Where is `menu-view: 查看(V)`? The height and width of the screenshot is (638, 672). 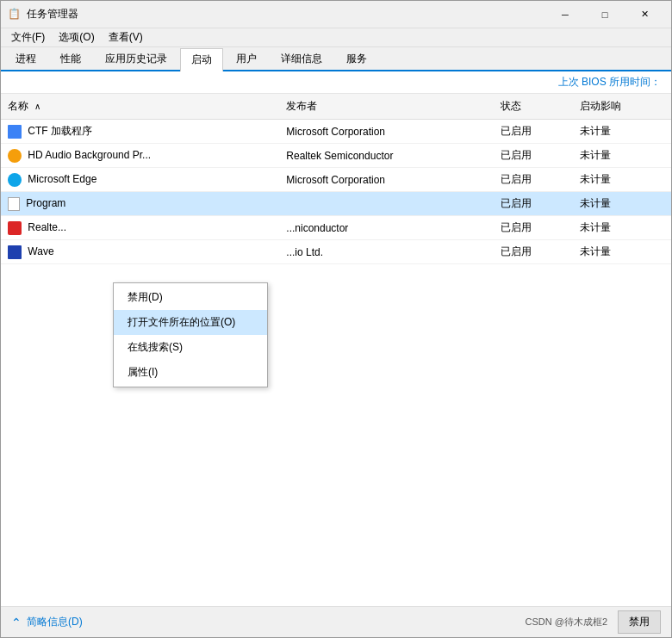
menu-view: 查看(V) is located at coordinates (126, 38).